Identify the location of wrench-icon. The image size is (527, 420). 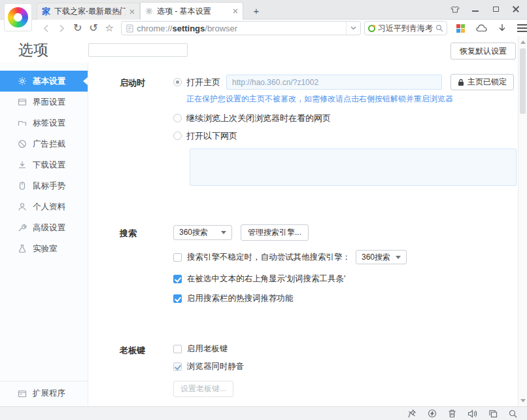
(22, 228).